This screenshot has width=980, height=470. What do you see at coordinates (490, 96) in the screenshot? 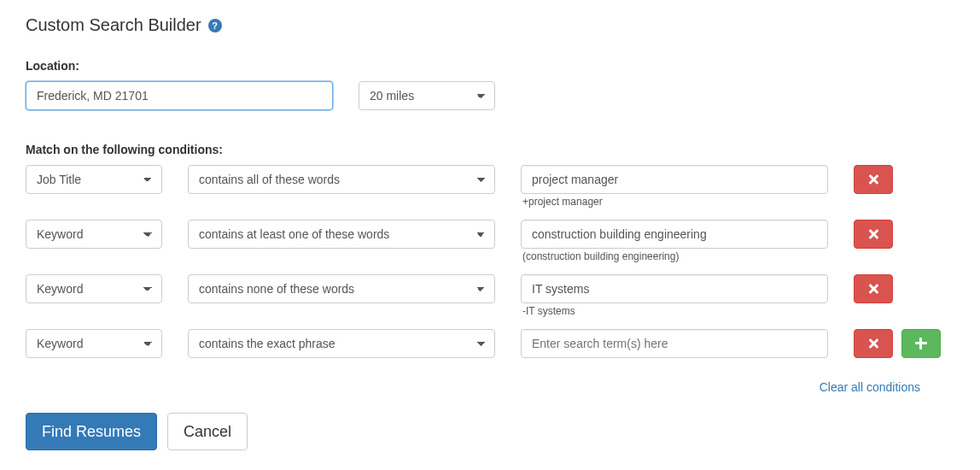
I see `location-row: 20 miles` at bounding box center [490, 96].